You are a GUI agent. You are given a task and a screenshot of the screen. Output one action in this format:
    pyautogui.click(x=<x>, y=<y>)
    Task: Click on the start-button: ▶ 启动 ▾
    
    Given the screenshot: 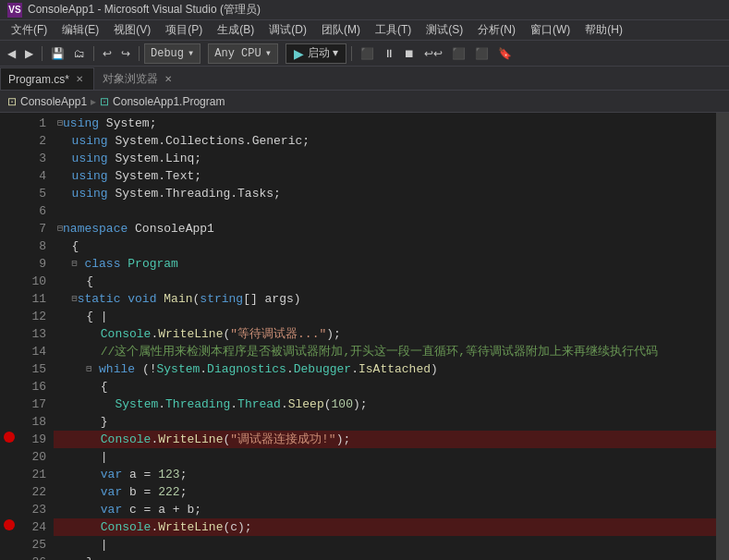 What is the action you would take?
    pyautogui.click(x=316, y=54)
    